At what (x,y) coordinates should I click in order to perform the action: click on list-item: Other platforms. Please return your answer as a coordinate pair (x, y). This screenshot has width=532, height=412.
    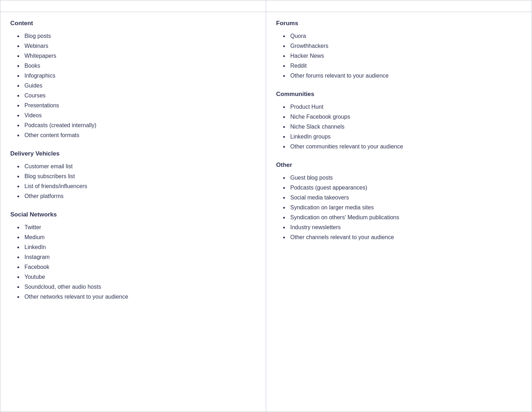
    Looking at the image, I should click on (140, 196).